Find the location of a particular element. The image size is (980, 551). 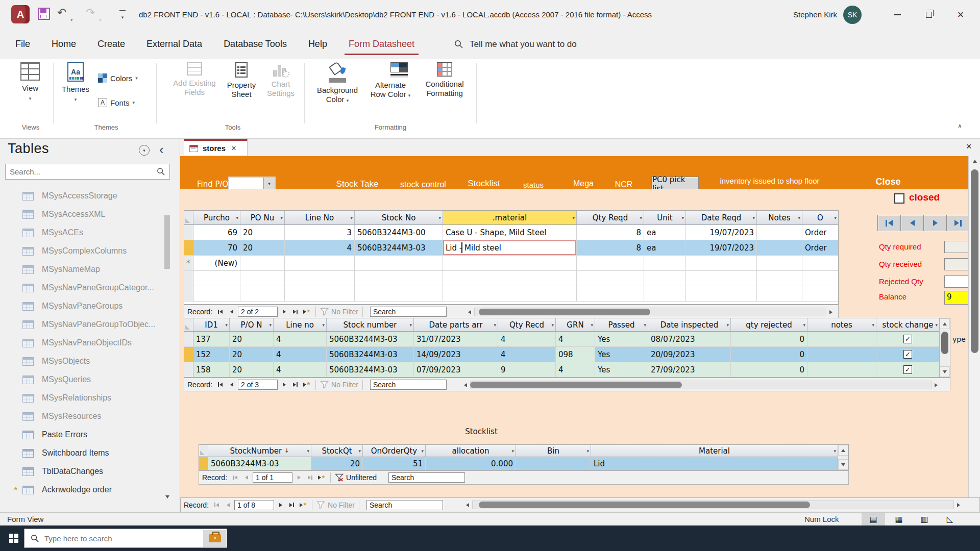

record-next-button is located at coordinates (935, 223).